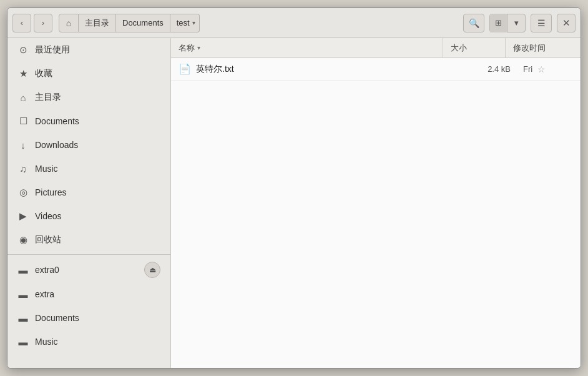 The width and height of the screenshot is (588, 376). What do you see at coordinates (23, 240) in the screenshot?
I see `trash-icon: ◉` at bounding box center [23, 240].